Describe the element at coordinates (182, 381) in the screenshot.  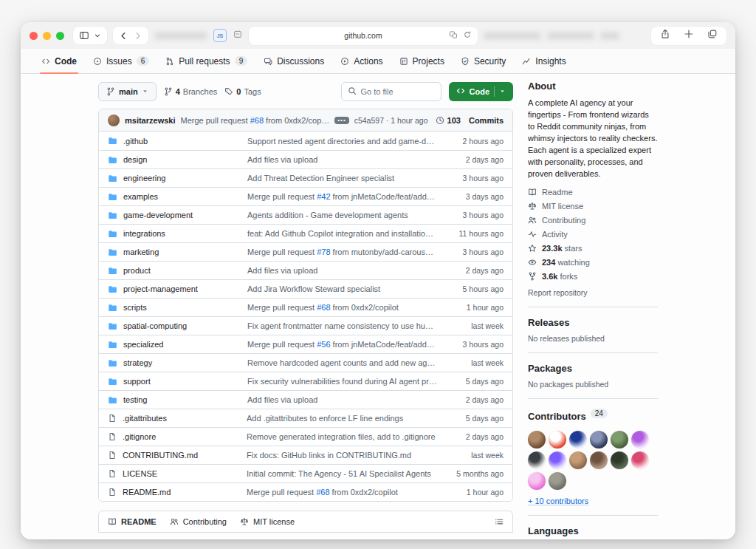
I see `file-name-link: support` at that location.